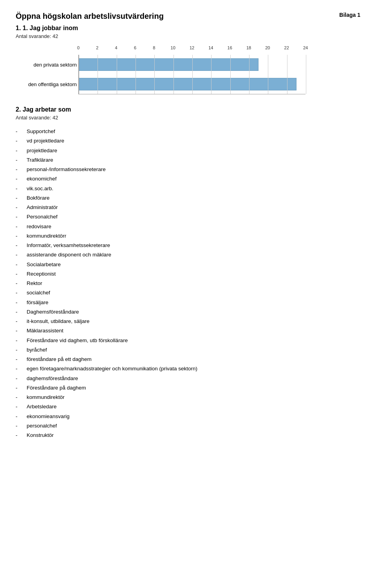 This screenshot has width=376, height=588. Describe the element at coordinates (188, 303) in the screenshot. I see `list-item: -försäljare` at that location.